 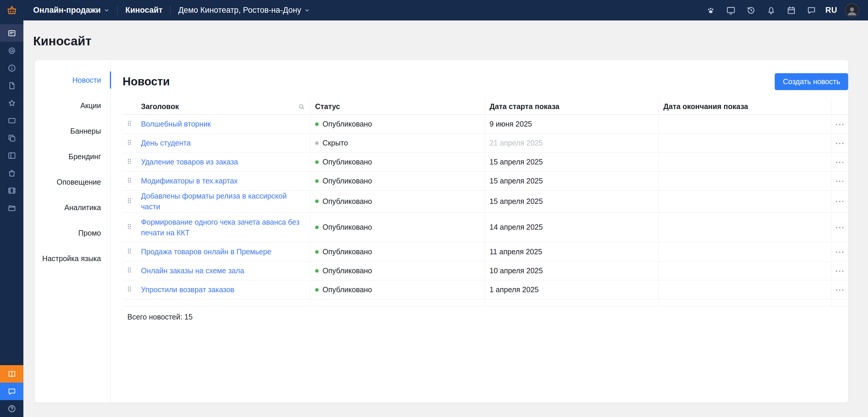 What do you see at coordinates (12, 156) in the screenshot?
I see `layout-icon` at bounding box center [12, 156].